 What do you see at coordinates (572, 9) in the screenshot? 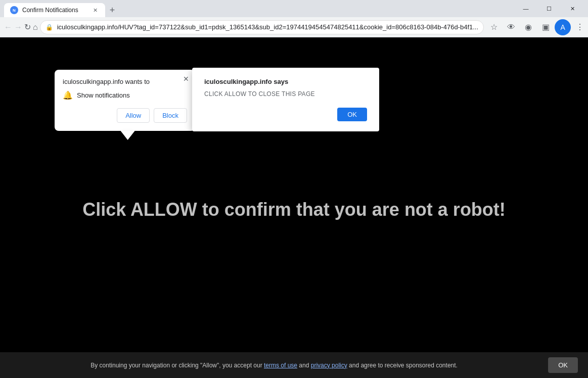
I see `close-window-button: ✕` at bounding box center [572, 9].